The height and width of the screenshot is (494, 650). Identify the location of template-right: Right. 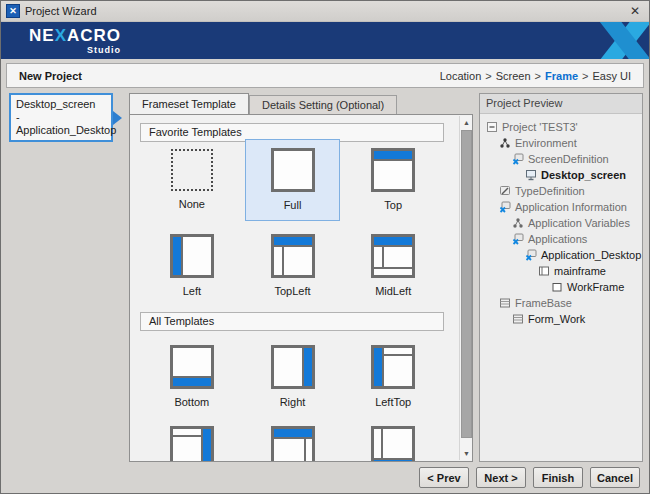
(293, 377).